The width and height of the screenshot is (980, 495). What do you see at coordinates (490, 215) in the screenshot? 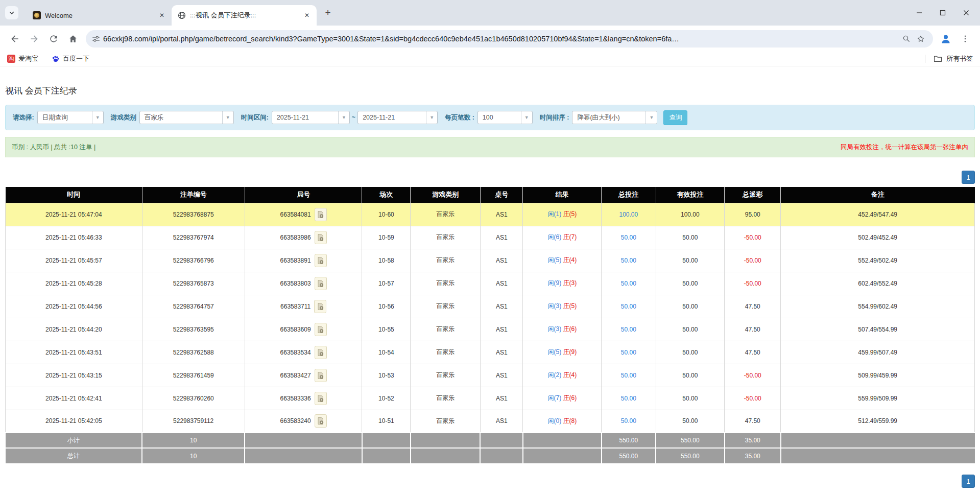
I see `table-row: 2025-11-21 05:47:04 522983768875 6635840…` at bounding box center [490, 215].